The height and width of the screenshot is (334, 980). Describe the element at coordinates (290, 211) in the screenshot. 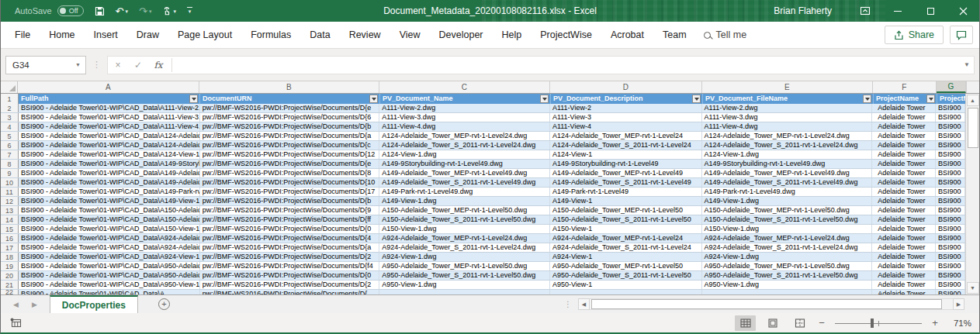

I see `cell-B13: pw://BMF-WS2016-PWDI:ProjectWise/Documen…` at that location.